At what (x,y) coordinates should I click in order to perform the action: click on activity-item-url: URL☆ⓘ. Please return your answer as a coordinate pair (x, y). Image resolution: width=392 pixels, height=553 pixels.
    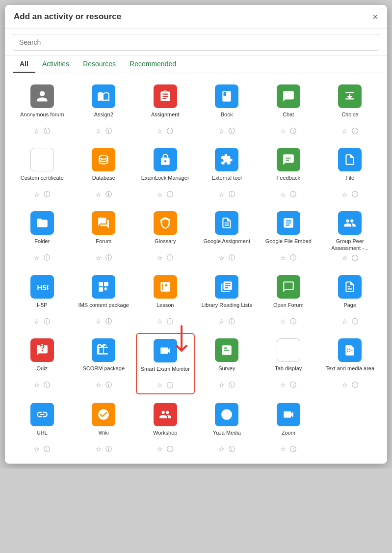
    Looking at the image, I should click on (42, 427).